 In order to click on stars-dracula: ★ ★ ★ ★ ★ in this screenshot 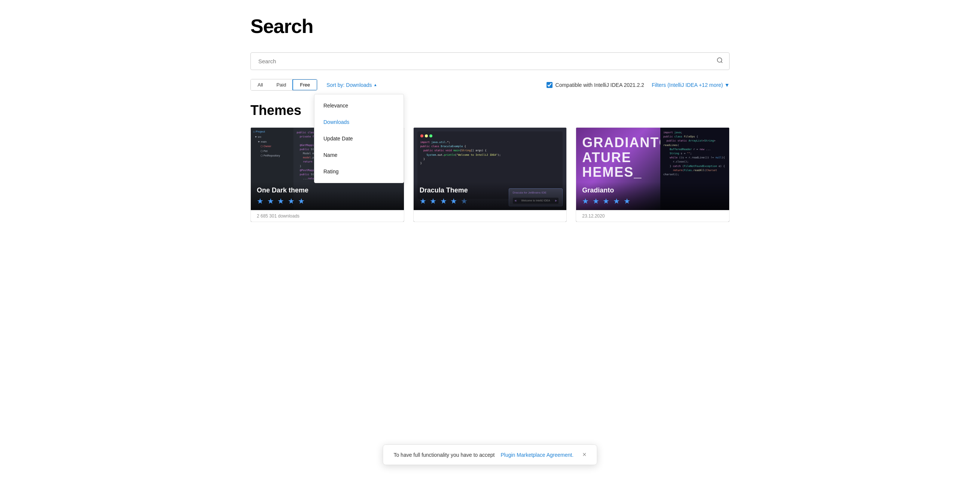, I will do `click(490, 201)`.